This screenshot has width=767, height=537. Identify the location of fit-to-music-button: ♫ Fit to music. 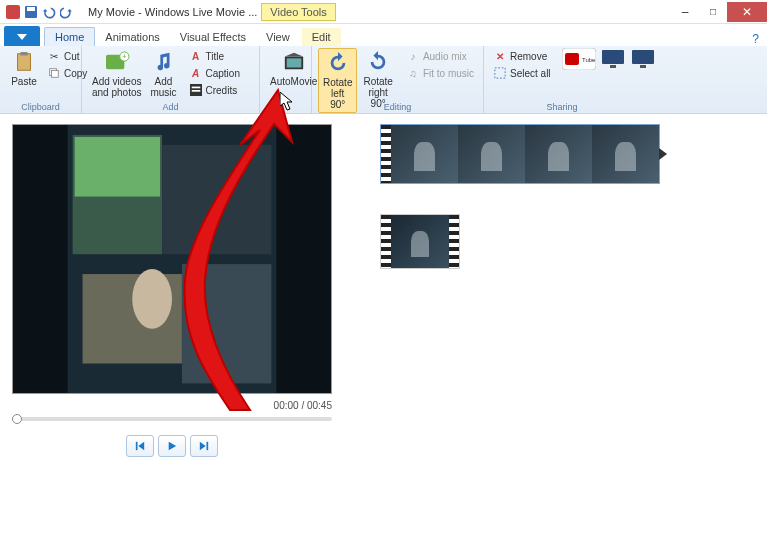
(440, 73).